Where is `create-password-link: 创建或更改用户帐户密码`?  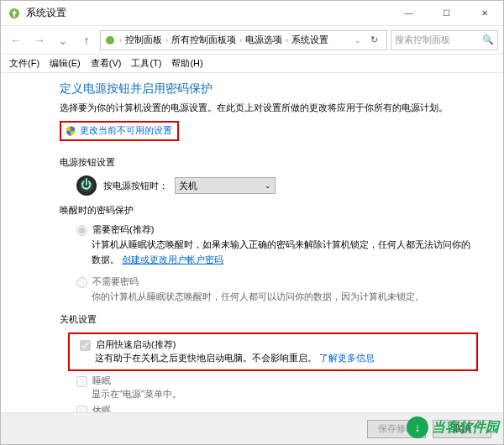 create-password-link: 创建或更改用户帐户密码 is located at coordinates (173, 259).